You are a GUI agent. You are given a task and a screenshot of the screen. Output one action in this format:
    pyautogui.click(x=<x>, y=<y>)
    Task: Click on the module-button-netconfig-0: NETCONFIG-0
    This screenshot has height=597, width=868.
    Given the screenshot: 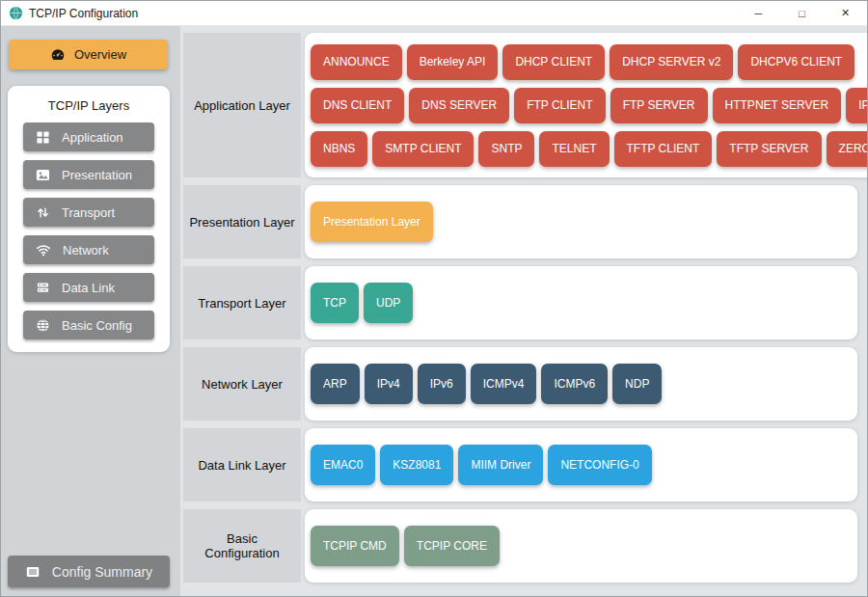 What is the action you would take?
    pyautogui.click(x=600, y=465)
    